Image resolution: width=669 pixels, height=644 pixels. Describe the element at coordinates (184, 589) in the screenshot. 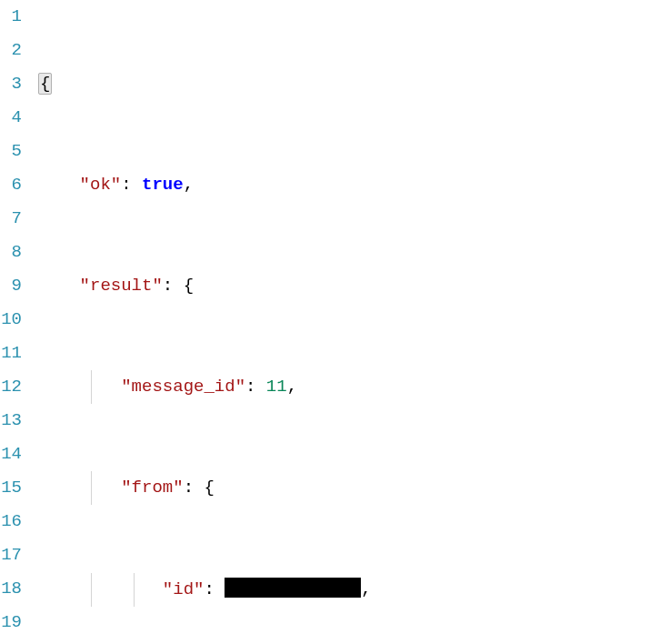

I see `json-key: "id"` at that location.